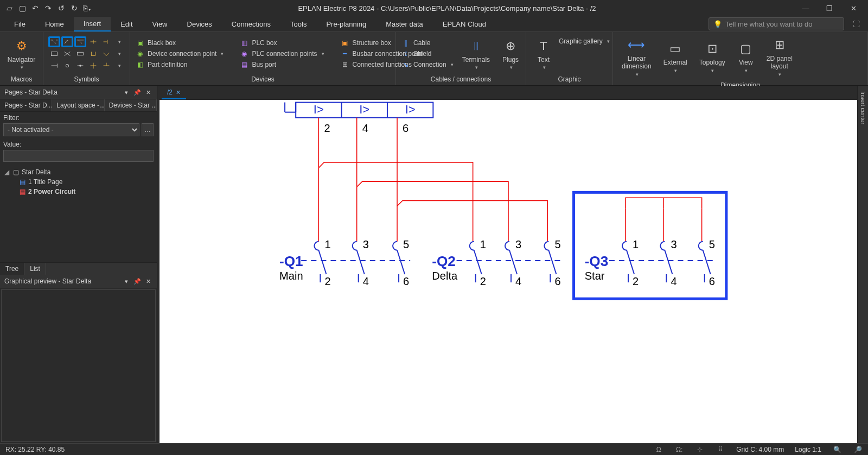  Describe the element at coordinates (776, 24) in the screenshot. I see `search-input: 💡 Tell me what you want to do` at that location.